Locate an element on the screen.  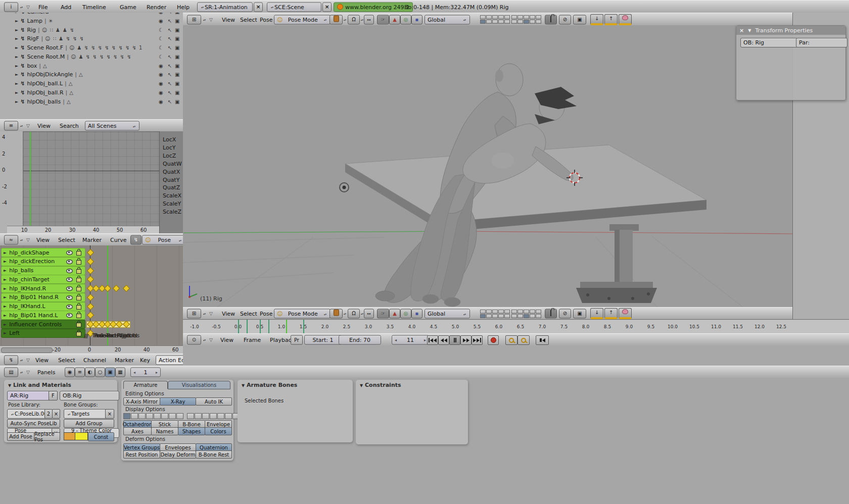
x-axis-mirror-toggle: X-Axis Mirror is located at coordinates (142, 401).